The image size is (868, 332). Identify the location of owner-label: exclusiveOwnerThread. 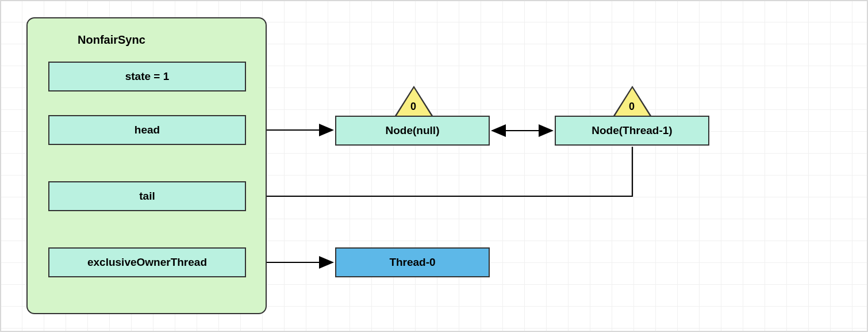
(147, 262).